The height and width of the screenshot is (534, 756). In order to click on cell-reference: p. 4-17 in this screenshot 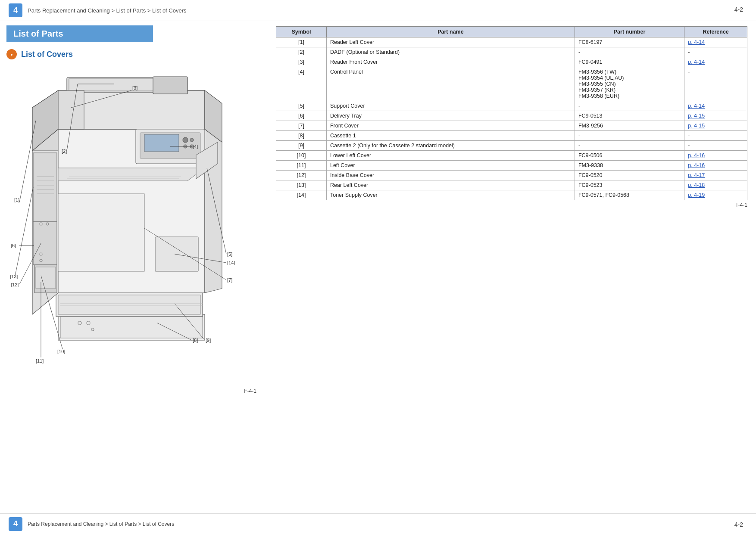, I will do `click(716, 176)`.